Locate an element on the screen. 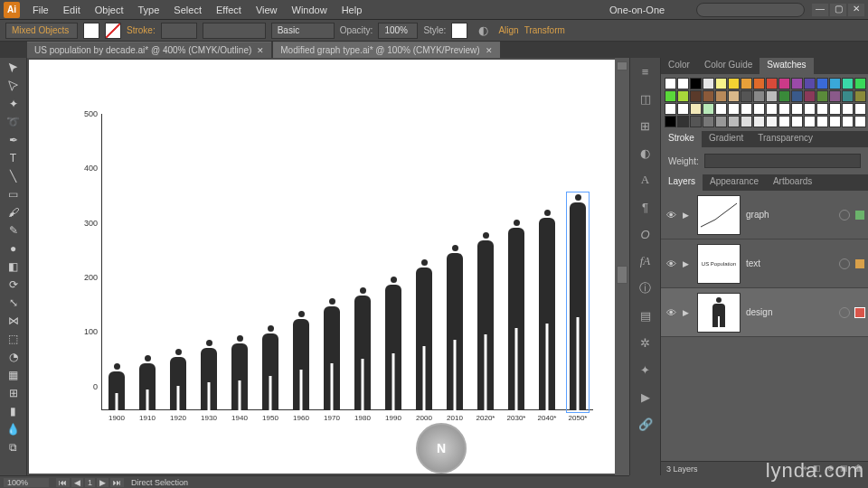 The image size is (868, 488). pathfinder-panel-icon: ◫ is located at coordinates (646, 99).